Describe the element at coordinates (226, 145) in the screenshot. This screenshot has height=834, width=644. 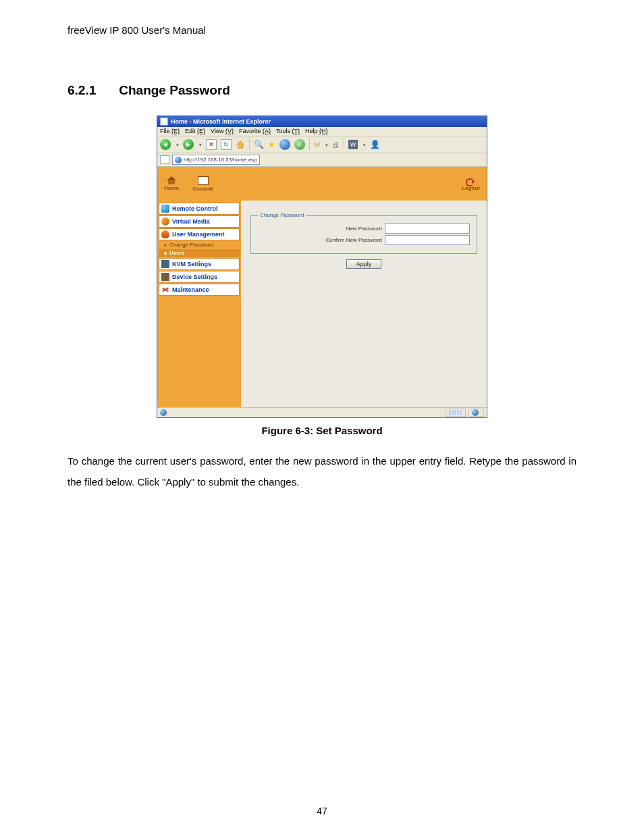
I see `refresh-button: ↻` at that location.